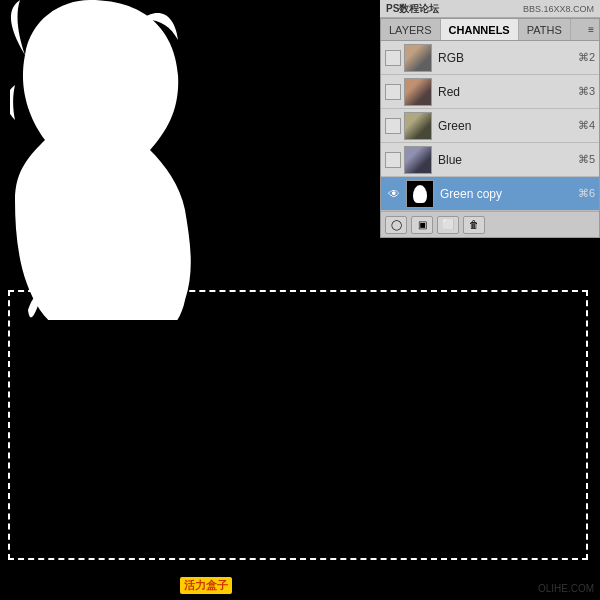  Describe the element at coordinates (490, 126) in the screenshot. I see `channel-list: RGB ⌘2 Red ⌘3 Green ⌘4 Blue ⌘5 👁` at that location.